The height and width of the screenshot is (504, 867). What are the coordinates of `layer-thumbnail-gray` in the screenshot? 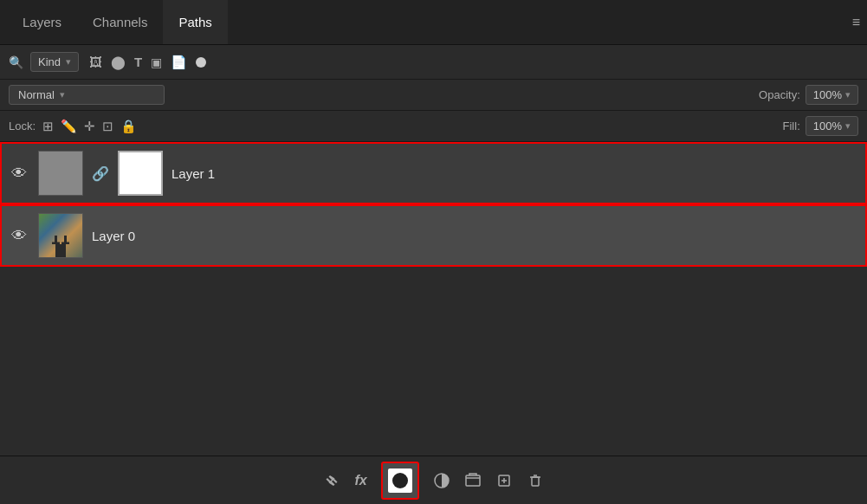 It's located at (61, 173).